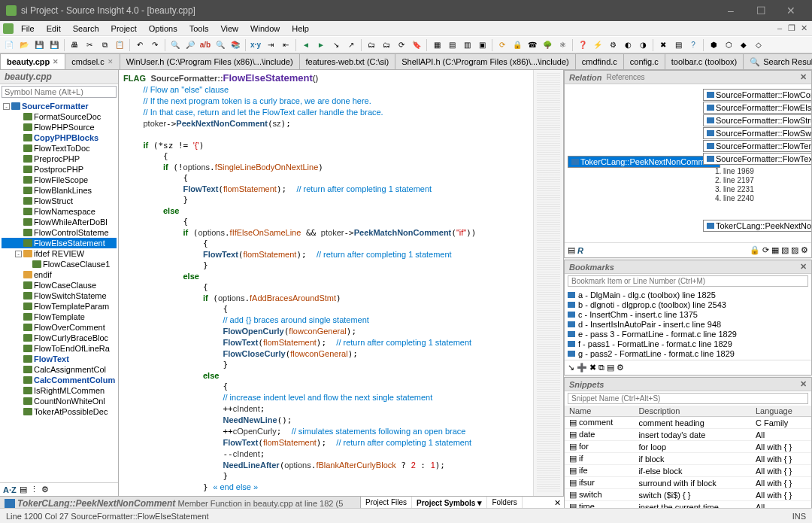  Describe the element at coordinates (804, 250) in the screenshot. I see `rel-tool-gear-icon: ⚙` at that location.